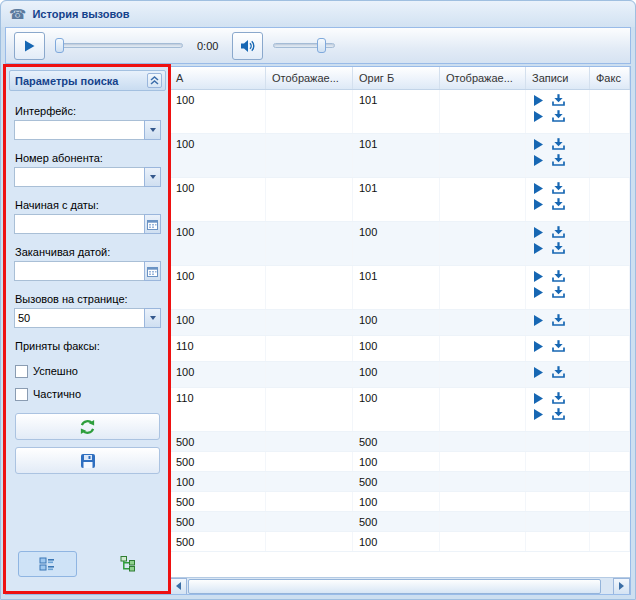  What do you see at coordinates (218, 410) in the screenshot?
I see `cell-a: 110` at bounding box center [218, 410].